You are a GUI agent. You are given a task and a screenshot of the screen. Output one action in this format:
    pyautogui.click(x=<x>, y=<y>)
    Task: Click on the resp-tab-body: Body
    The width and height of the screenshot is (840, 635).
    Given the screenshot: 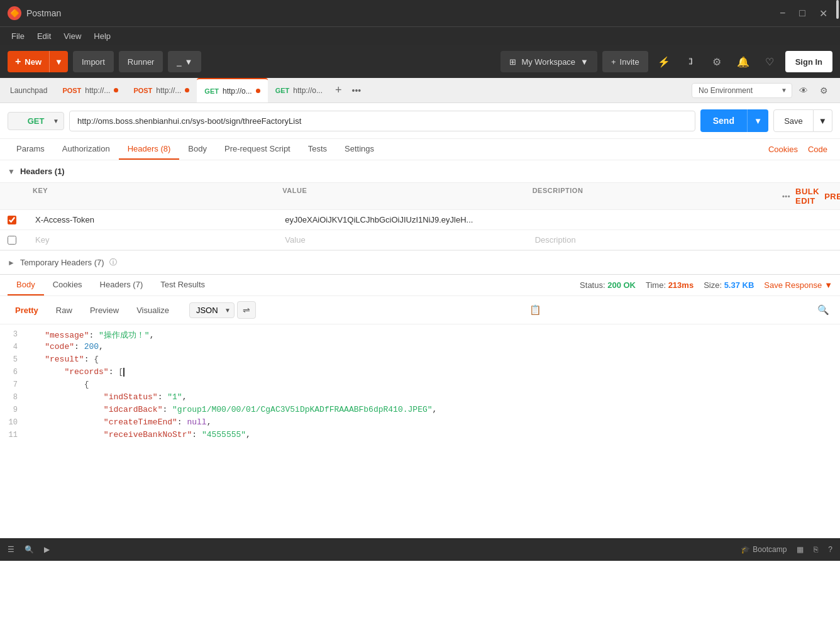 What is the action you would take?
    pyautogui.click(x=26, y=285)
    